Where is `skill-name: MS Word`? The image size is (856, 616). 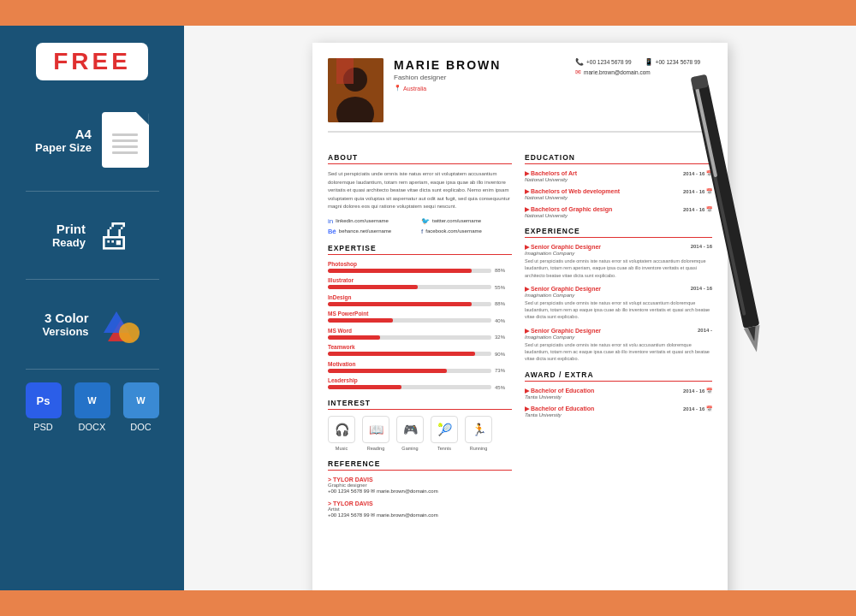
skill-name: MS Word is located at coordinates (419, 330).